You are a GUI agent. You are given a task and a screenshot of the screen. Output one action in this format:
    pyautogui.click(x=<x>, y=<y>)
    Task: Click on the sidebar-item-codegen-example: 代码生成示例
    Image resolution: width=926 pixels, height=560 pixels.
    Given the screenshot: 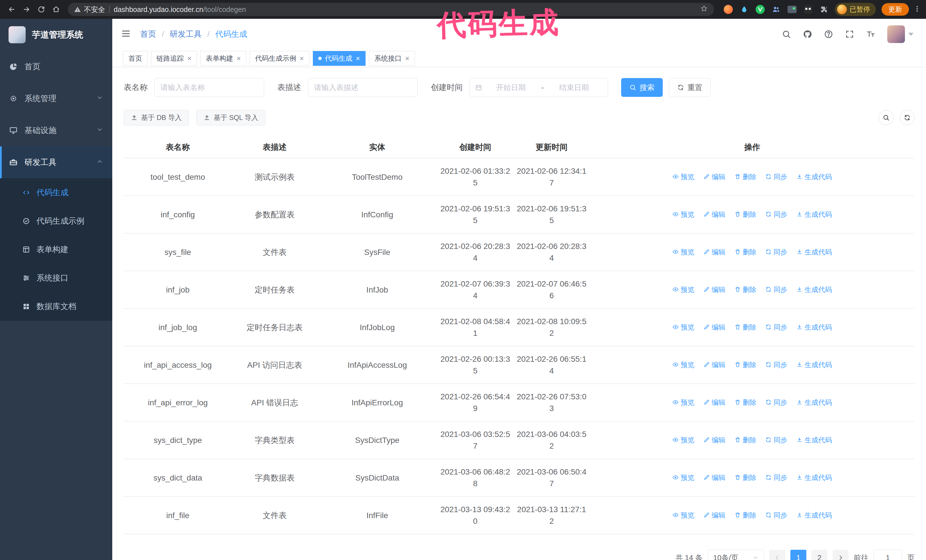 What is the action you would take?
    pyautogui.click(x=56, y=221)
    